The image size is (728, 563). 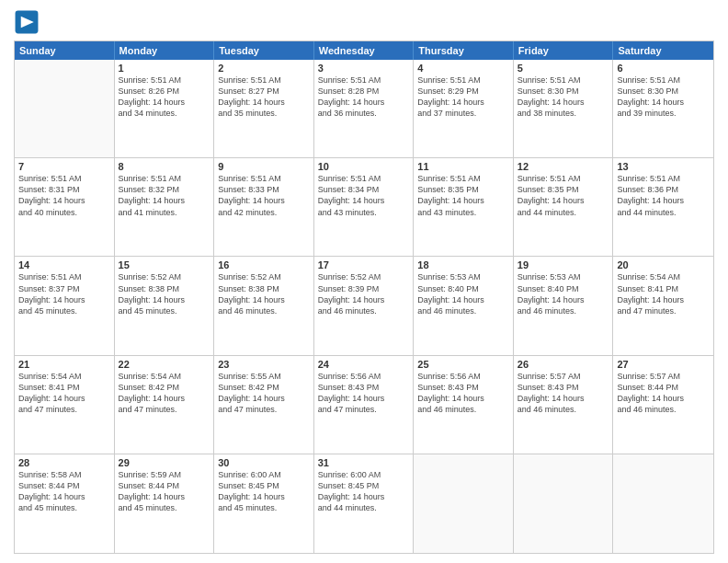 What do you see at coordinates (563, 68) in the screenshot?
I see `day-number: 5` at bounding box center [563, 68].